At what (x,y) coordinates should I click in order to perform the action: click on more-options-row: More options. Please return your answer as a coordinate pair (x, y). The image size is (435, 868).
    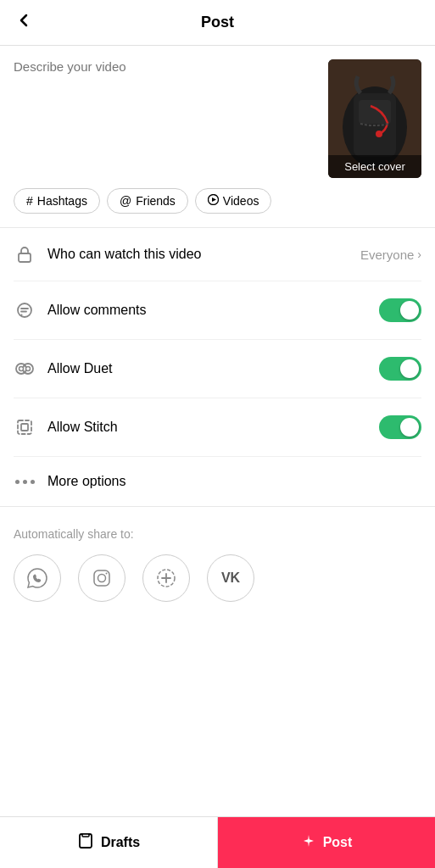
    Looking at the image, I should click on (217, 481).